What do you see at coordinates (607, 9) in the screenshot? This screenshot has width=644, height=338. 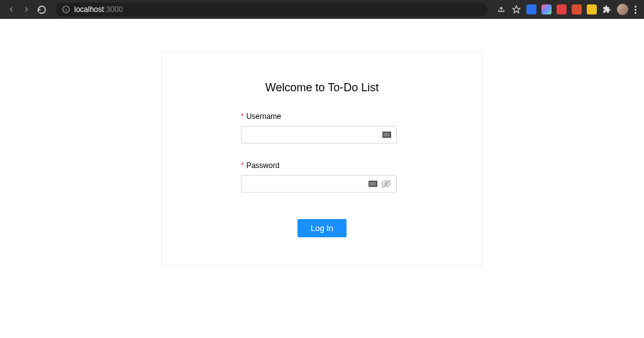 I see `extensions-puzzle-icon` at bounding box center [607, 9].